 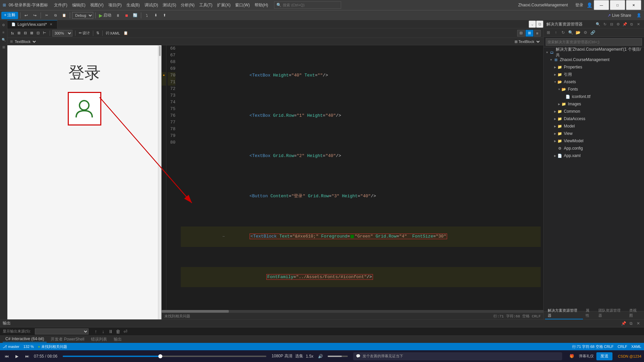 What do you see at coordinates (548, 33) in the screenshot?
I see `se-toolbar-btn-1: ⊞` at bounding box center [548, 33].